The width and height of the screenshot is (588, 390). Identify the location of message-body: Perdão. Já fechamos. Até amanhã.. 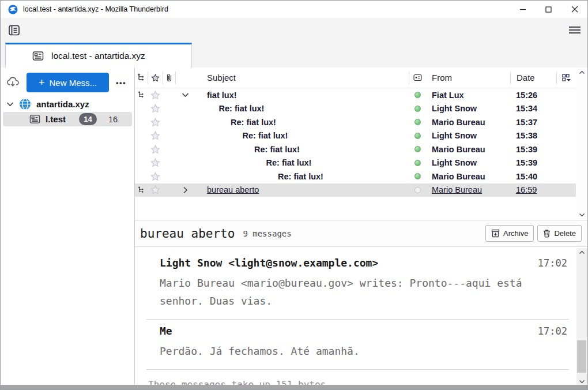
(353, 351).